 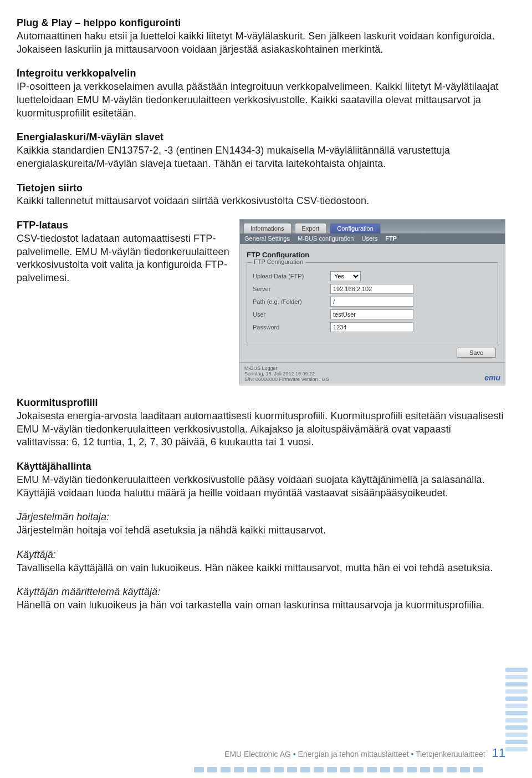 What do you see at coordinates (256, 43) in the screenshot?
I see `text-plug-play: Automaattinen haku etsii ja luetteloi ka…` at bounding box center [256, 43].